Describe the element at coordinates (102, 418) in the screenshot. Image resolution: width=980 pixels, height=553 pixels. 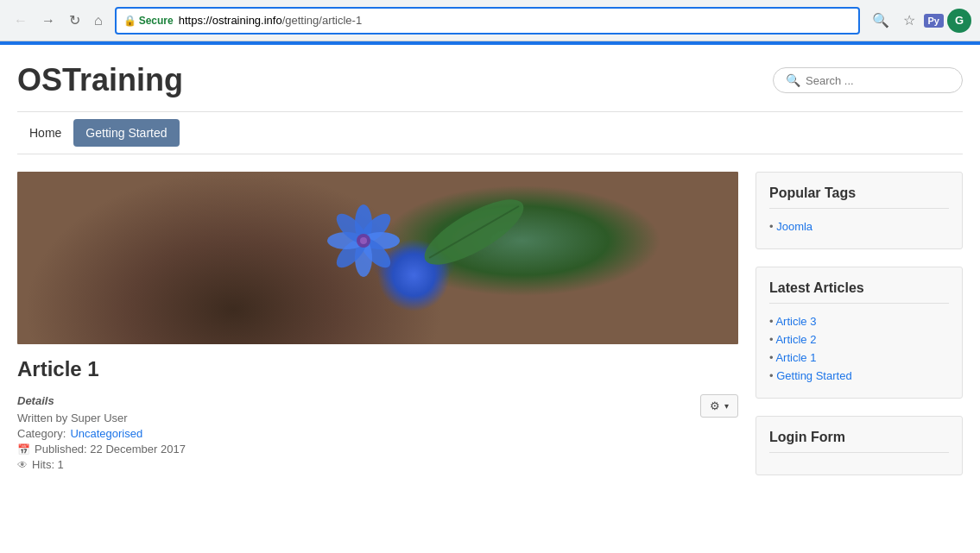
I see `written-by-row: Written by Super User` at that location.